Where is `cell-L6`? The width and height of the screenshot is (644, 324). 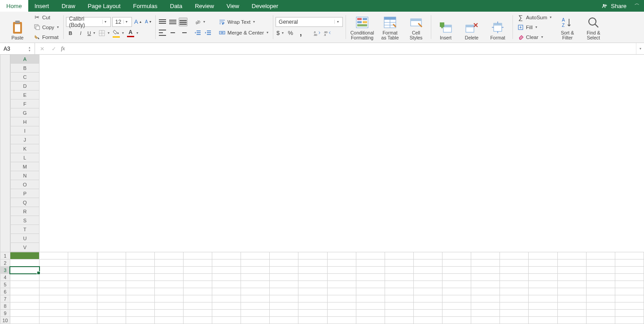 cell-L6 is located at coordinates (342, 292).